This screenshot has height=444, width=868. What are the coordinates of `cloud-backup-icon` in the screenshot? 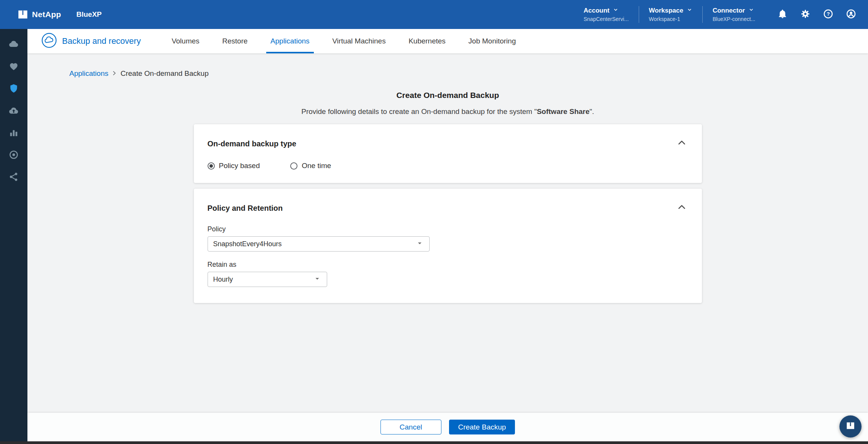 It's located at (14, 114).